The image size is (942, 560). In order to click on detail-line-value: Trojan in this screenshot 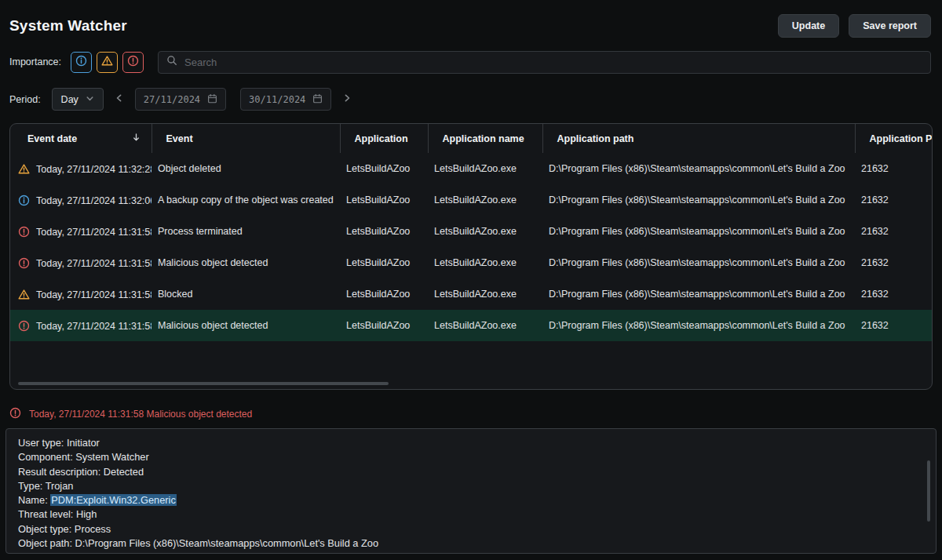, I will do `click(60, 486)`.